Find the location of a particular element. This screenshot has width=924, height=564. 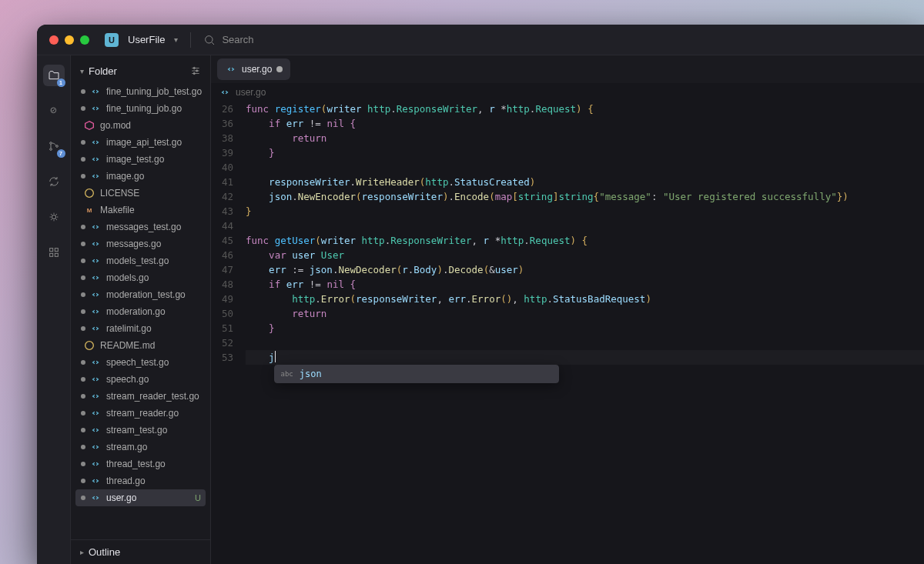

file-item: speech.go is located at coordinates (140, 379).